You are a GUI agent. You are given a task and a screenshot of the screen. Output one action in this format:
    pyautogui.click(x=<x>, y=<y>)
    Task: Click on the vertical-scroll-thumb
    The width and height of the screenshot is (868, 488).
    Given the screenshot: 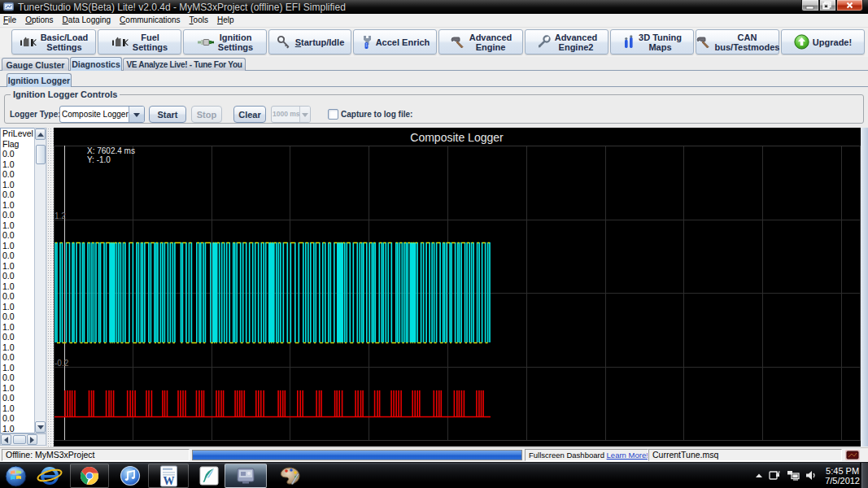 What is the action you would take?
    pyautogui.click(x=41, y=155)
    